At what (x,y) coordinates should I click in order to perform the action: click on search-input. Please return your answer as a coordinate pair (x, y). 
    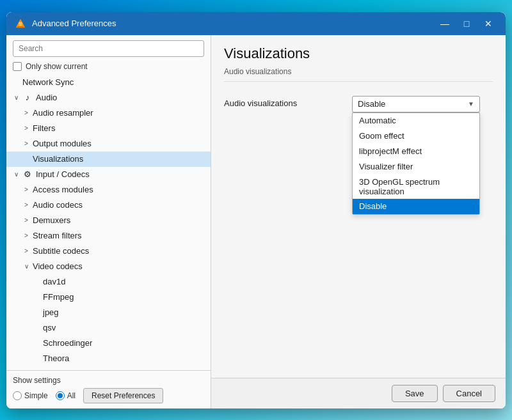
    Looking at the image, I should click on (109, 49).